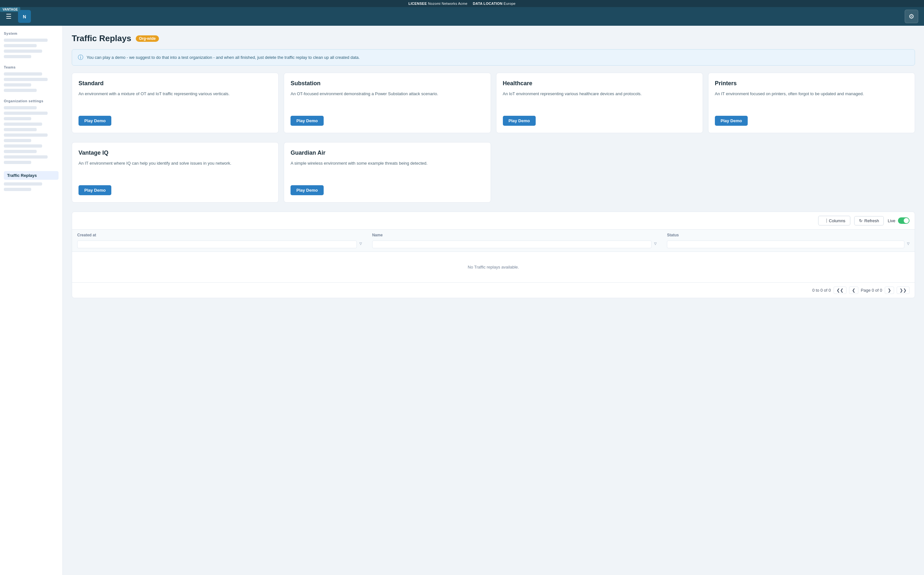 The image size is (924, 575). I want to click on refresh-button: ↻ Refresh, so click(869, 221).